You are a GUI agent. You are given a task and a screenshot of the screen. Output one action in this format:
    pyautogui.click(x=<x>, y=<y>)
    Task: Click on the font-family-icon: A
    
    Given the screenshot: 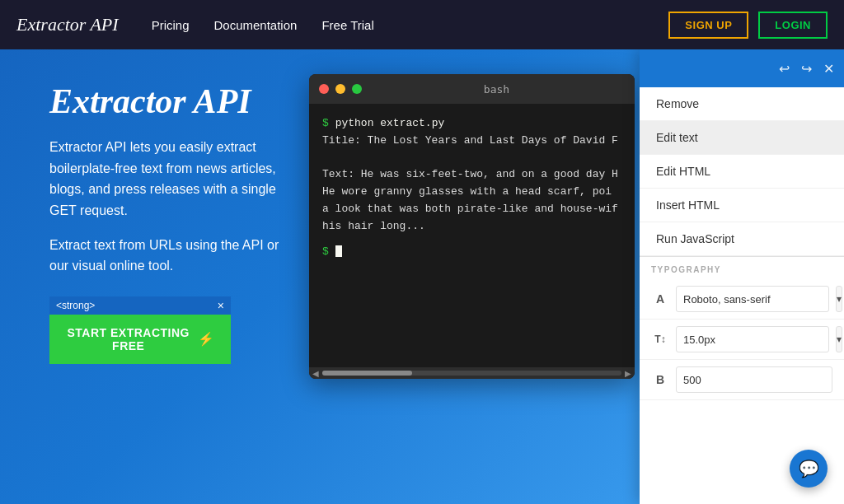 What is the action you would take?
    pyautogui.click(x=660, y=299)
    